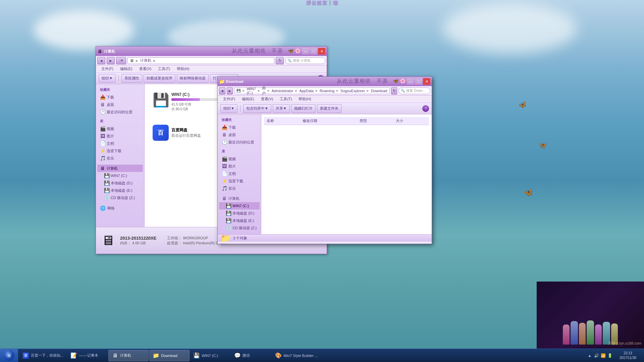 The image size is (644, 362). Describe the element at coordinates (322, 51) in the screenshot. I see `main-close-button: ✕` at that location.